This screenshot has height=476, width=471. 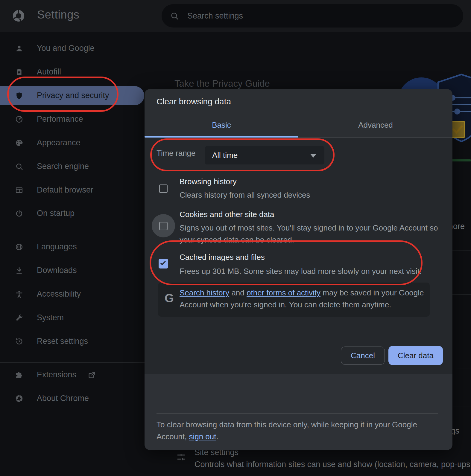 I want to click on clear-data-button: Clear data, so click(x=416, y=356).